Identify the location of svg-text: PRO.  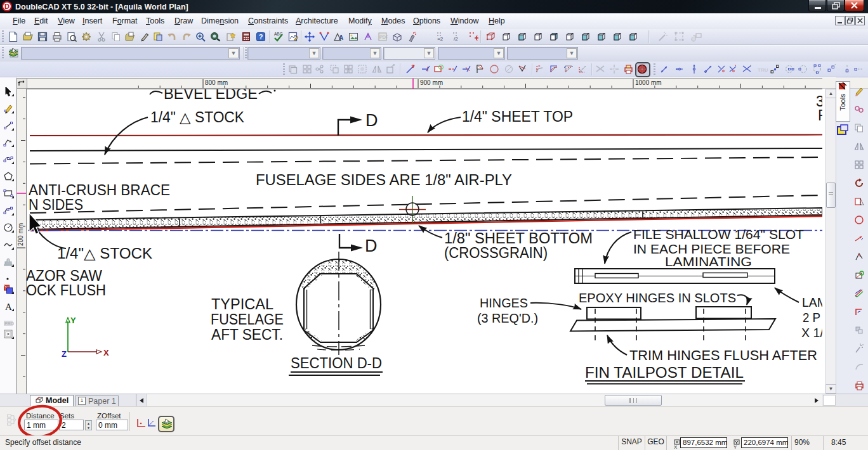
(9, 323).